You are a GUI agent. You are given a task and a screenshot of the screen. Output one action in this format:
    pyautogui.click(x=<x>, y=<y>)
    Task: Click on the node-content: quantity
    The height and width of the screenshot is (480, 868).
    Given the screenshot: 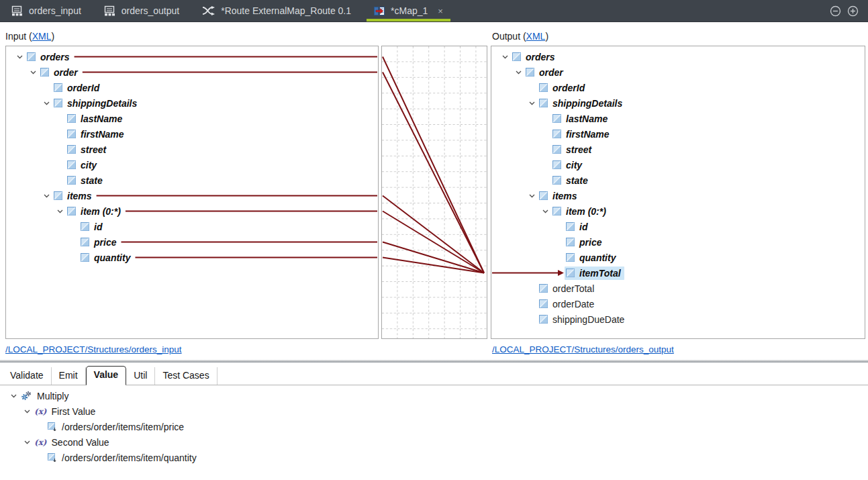 What is the action you would take?
    pyautogui.click(x=592, y=258)
    